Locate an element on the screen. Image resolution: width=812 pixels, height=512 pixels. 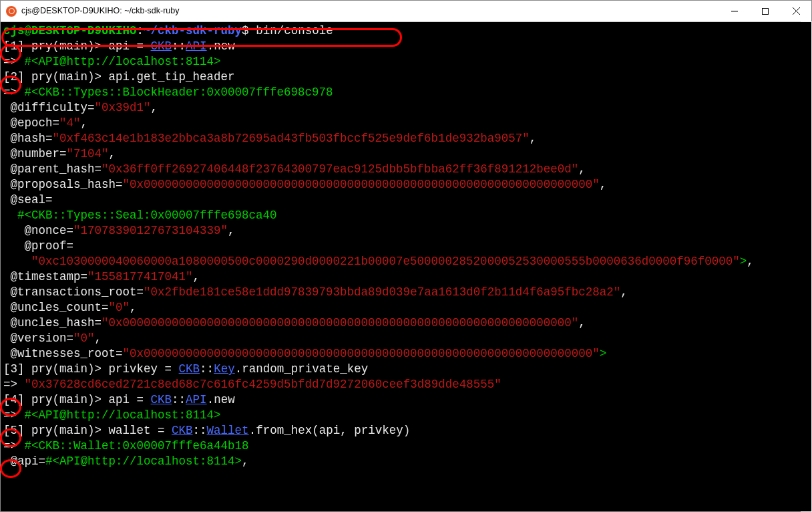
wallet-repr: #<CKB::Wallet:0x00007fffe6a44b18 is located at coordinates (137, 446).